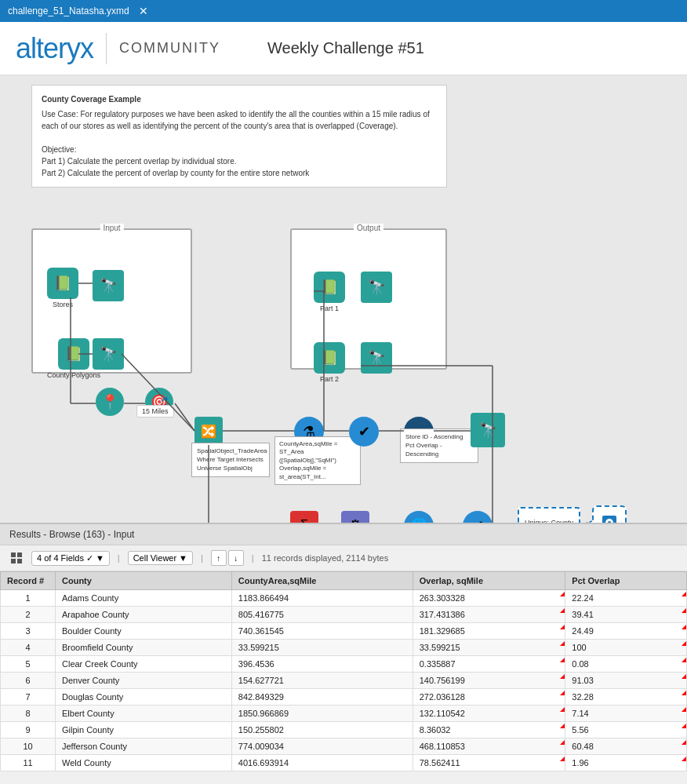 The height and width of the screenshot is (784, 687). I want to click on cell-county: Gilpin County, so click(144, 730).